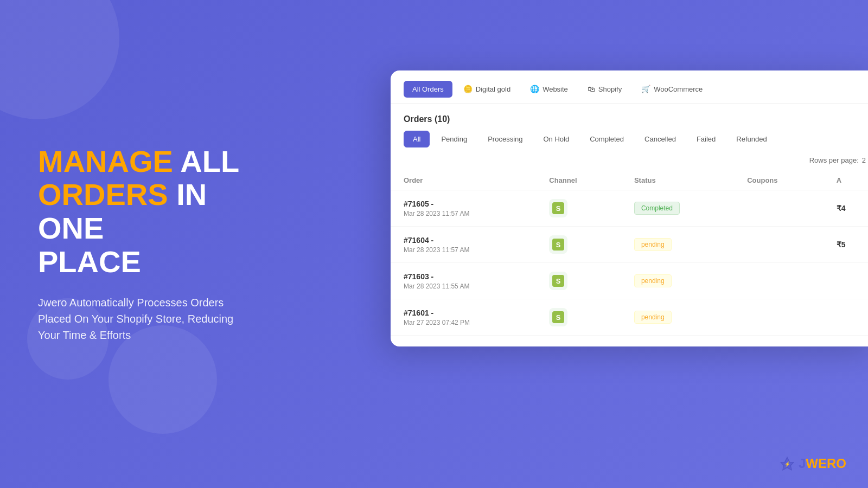 This screenshot has height=488, width=868. I want to click on cell-channel-3: S, so click(578, 318).